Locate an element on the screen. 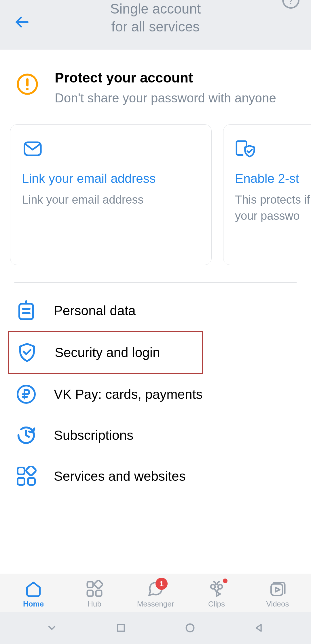 This screenshot has height=644, width=311. menu-label: VK Pay: cards, payments is located at coordinates (128, 394).